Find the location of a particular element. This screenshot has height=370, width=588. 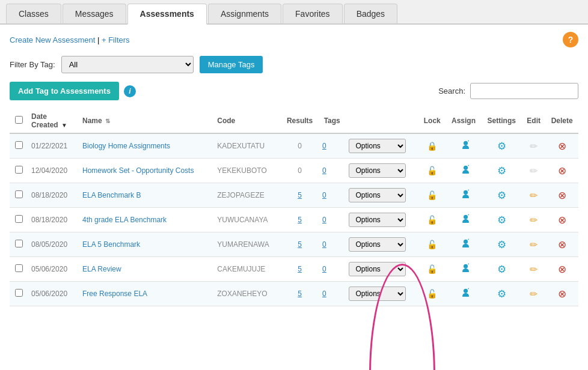

search-input is located at coordinates (524, 91).